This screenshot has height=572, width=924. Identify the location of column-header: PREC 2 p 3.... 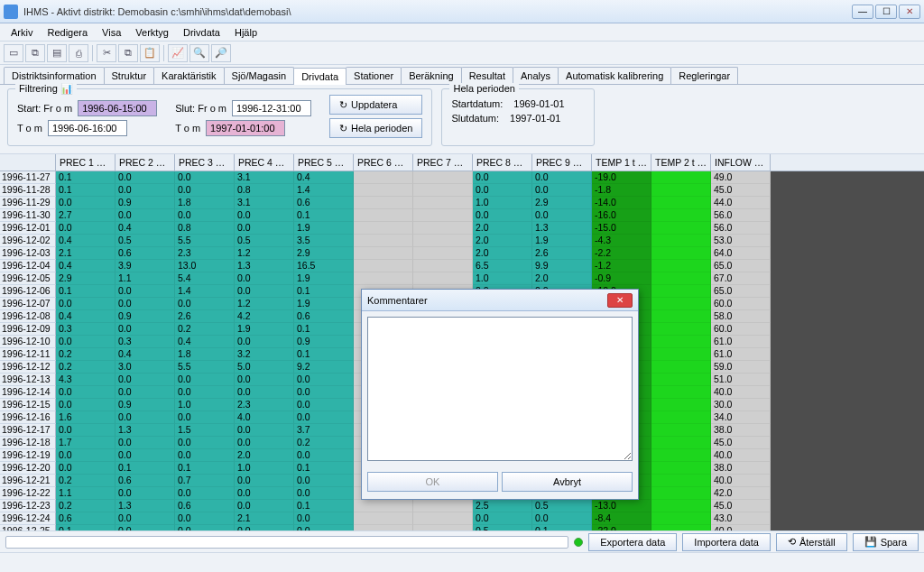
(145, 162).